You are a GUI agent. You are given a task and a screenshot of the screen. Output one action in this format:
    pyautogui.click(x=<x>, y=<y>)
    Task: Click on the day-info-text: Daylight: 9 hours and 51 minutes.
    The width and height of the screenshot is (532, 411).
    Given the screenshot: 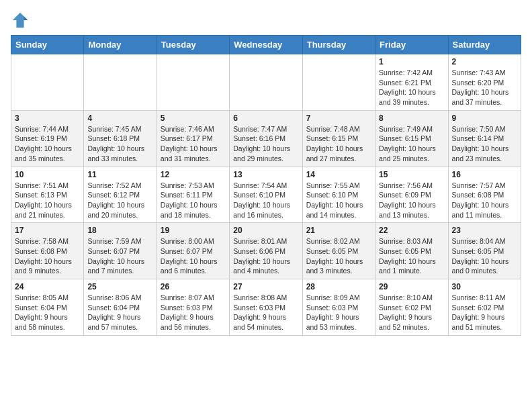 What is the action you would take?
    pyautogui.click(x=485, y=322)
    